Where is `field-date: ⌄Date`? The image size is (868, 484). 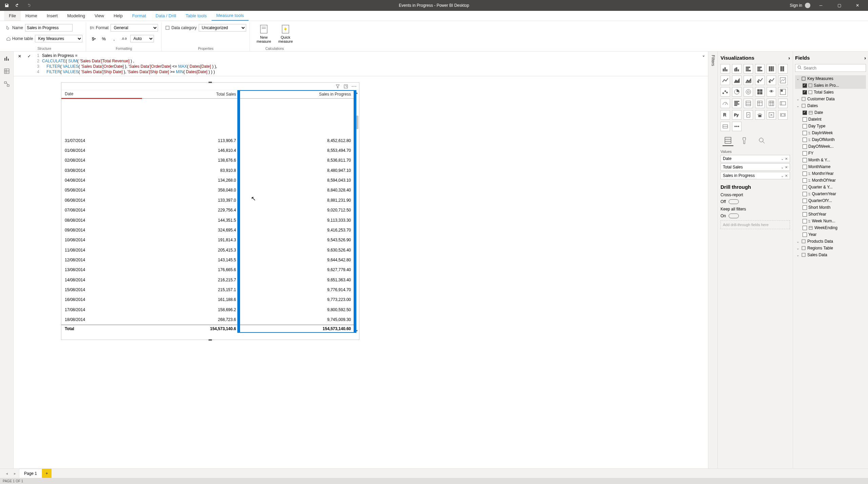 field-date: ⌄Date is located at coordinates (831, 113).